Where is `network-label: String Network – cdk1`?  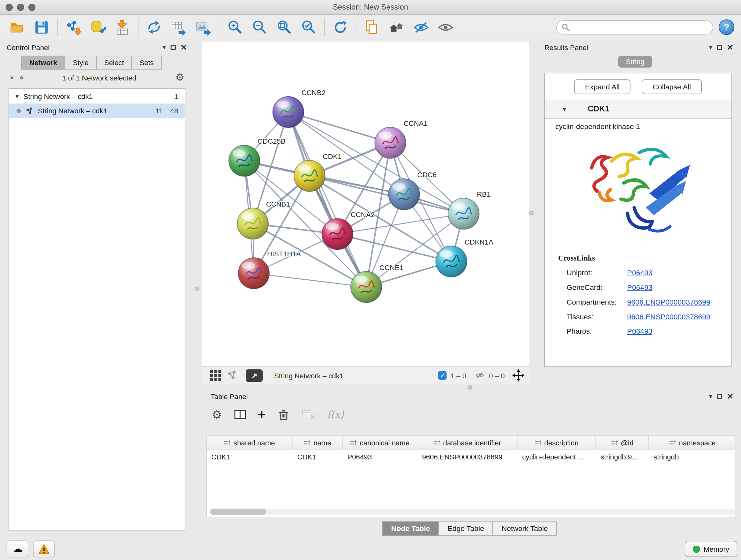
network-label: String Network – cdk1 is located at coordinates (72, 111).